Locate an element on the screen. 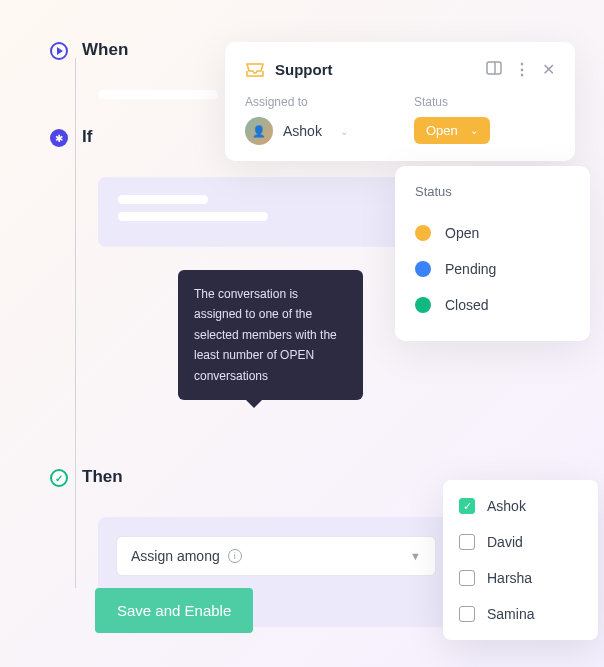 The width and height of the screenshot is (604, 667). status-dropdown-title: Status is located at coordinates (492, 192).